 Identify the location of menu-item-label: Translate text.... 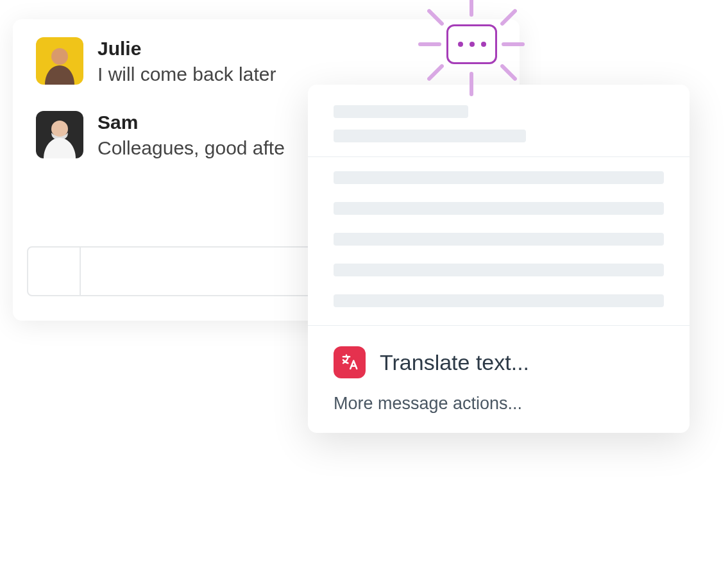
(454, 363).